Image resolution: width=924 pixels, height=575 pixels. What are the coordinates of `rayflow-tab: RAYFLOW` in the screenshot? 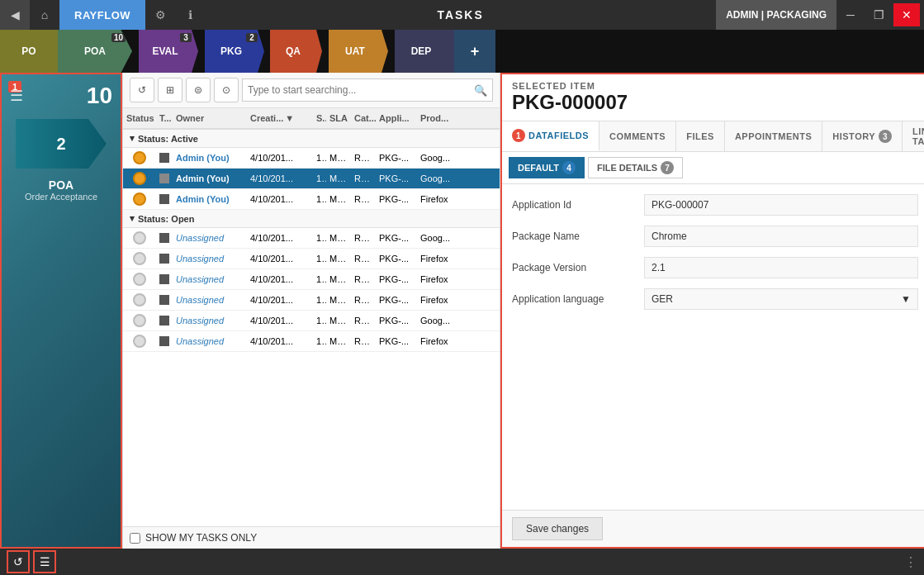 It's located at (102, 15).